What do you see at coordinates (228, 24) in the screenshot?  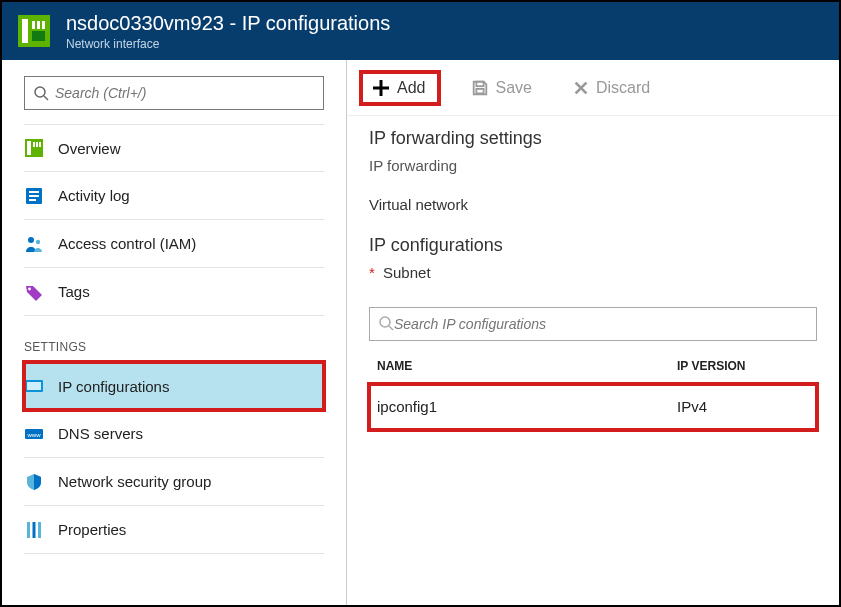 I see `page-title: nsdoc0330vm923 - IP configurations` at bounding box center [228, 24].